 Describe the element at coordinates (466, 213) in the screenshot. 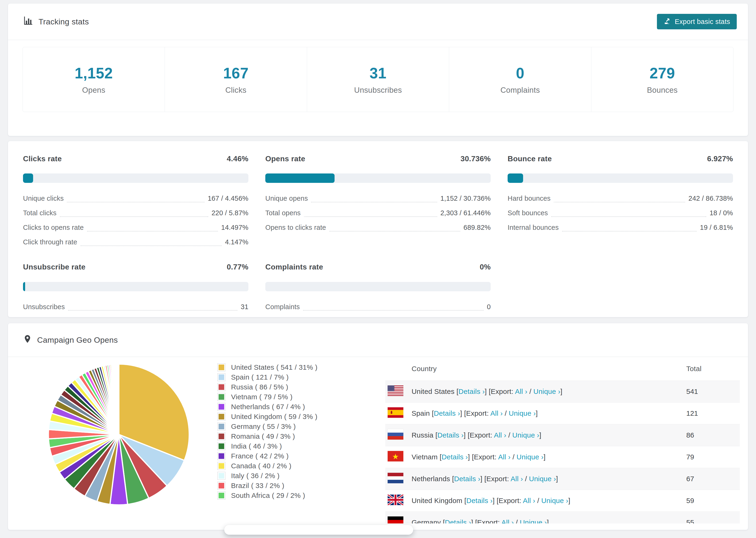

I see `rate-row-value: 2,303 / 61.446%` at that location.